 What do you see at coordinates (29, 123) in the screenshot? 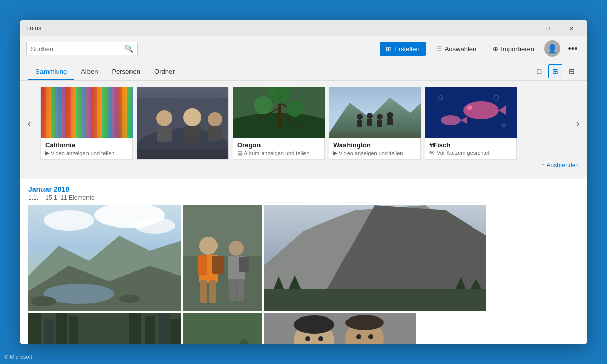
I see `carousel-prev-button: ‹` at bounding box center [29, 123].